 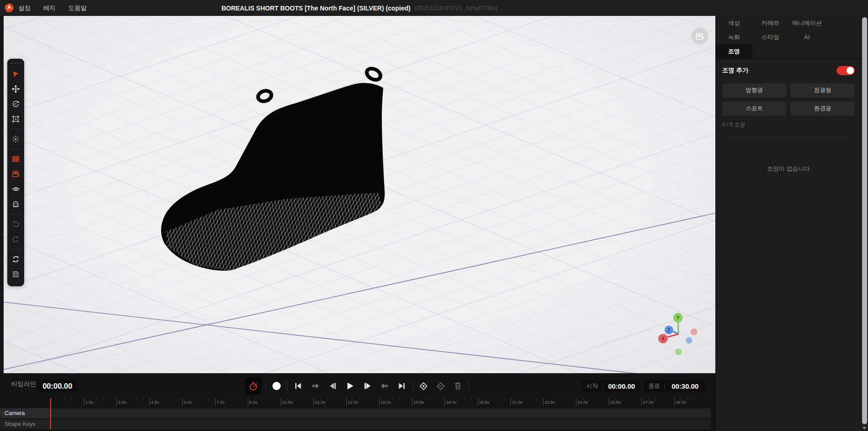 I want to click on stopwatch-button, so click(x=253, y=386).